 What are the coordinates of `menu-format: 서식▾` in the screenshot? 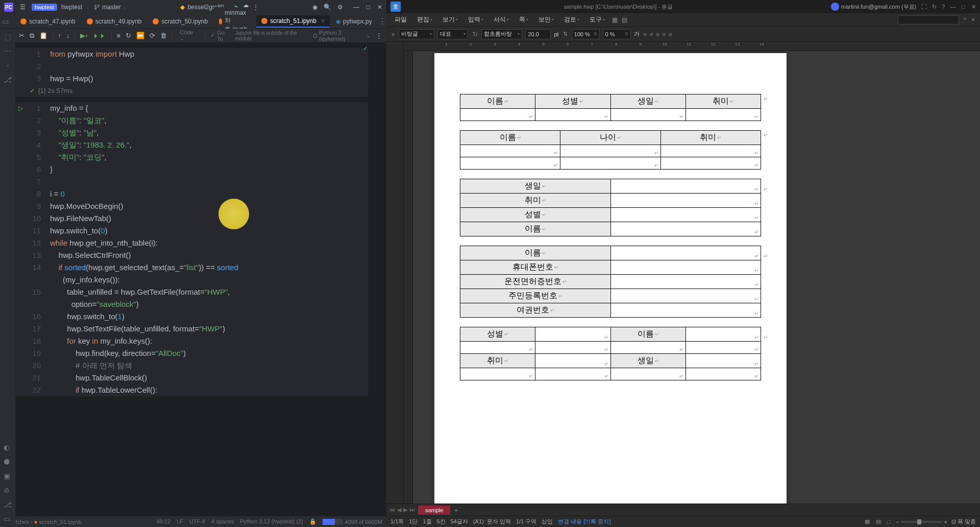 It's located at (501, 19).